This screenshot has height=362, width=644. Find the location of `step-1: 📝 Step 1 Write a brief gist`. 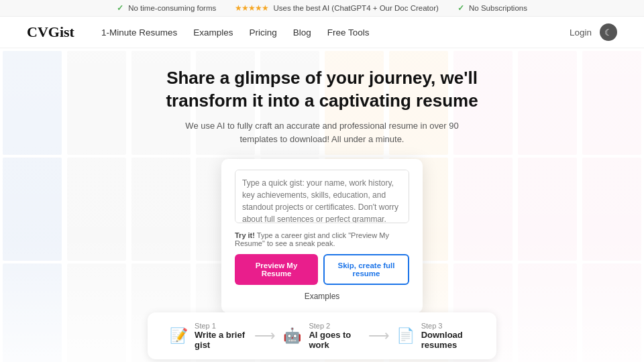

step-1: 📝 Step 1 Write a brief gist is located at coordinates (208, 336).